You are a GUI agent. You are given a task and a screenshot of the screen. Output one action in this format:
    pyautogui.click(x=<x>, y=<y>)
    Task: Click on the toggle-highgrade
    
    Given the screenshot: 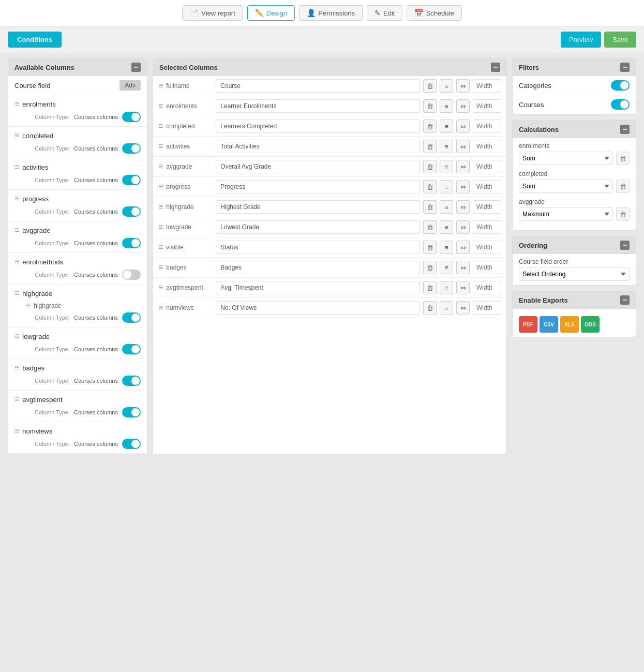 What is the action you would take?
    pyautogui.click(x=131, y=318)
    